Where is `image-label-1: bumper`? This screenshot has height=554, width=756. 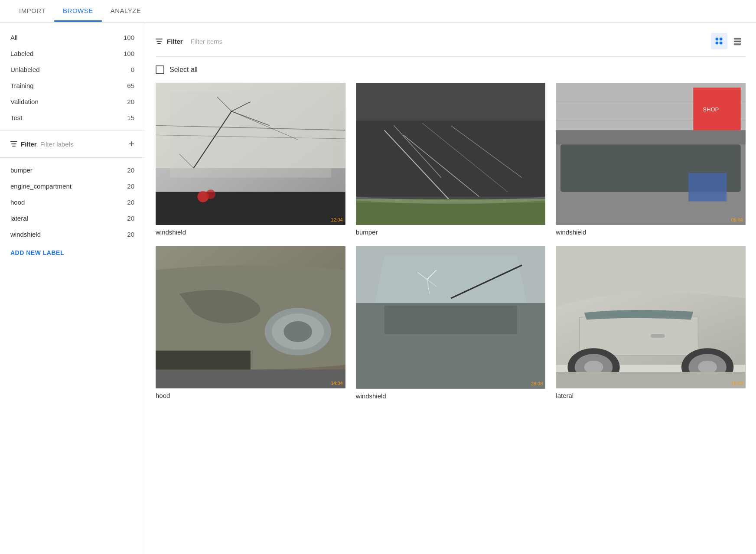 image-label-1: bumper is located at coordinates (451, 232).